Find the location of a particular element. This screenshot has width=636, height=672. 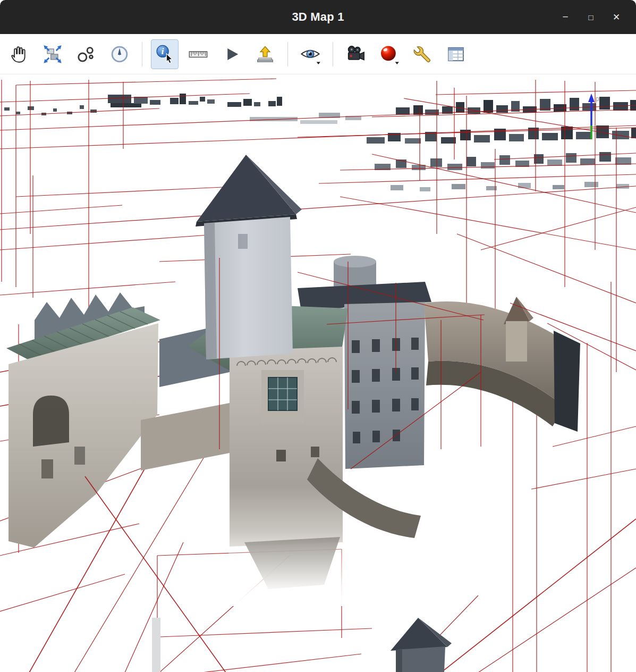

export-upload-icon is located at coordinates (265, 54).